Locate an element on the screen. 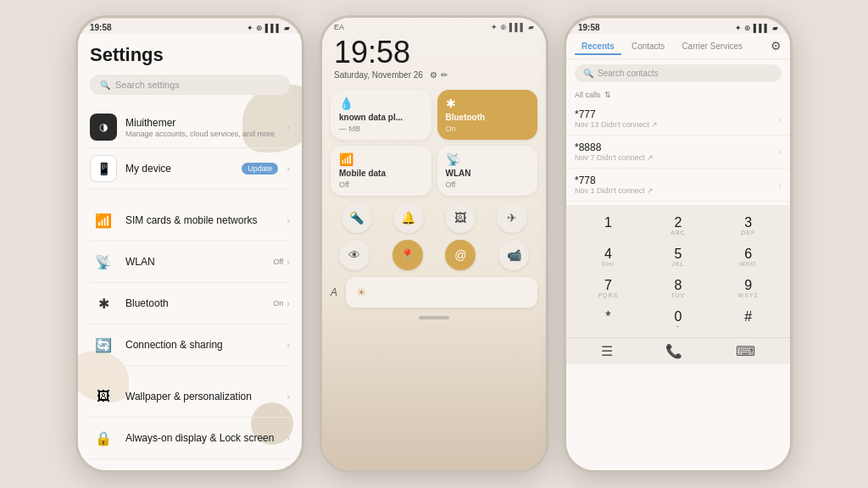 The width and height of the screenshot is (868, 488). call-item-777: *777 Nov 13 Didn't connect ↗ › is located at coordinates (678, 119).